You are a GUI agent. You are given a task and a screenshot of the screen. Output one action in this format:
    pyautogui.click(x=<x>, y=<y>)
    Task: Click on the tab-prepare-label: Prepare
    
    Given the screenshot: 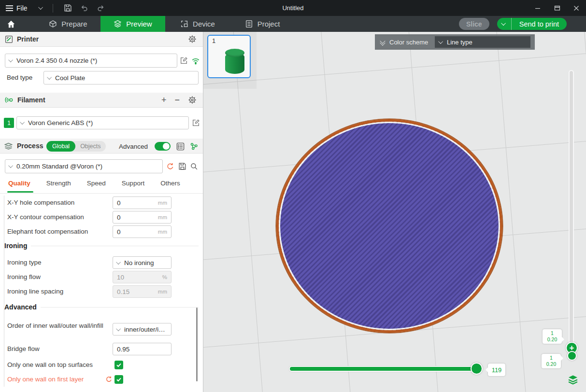 What is the action you would take?
    pyautogui.click(x=74, y=24)
    